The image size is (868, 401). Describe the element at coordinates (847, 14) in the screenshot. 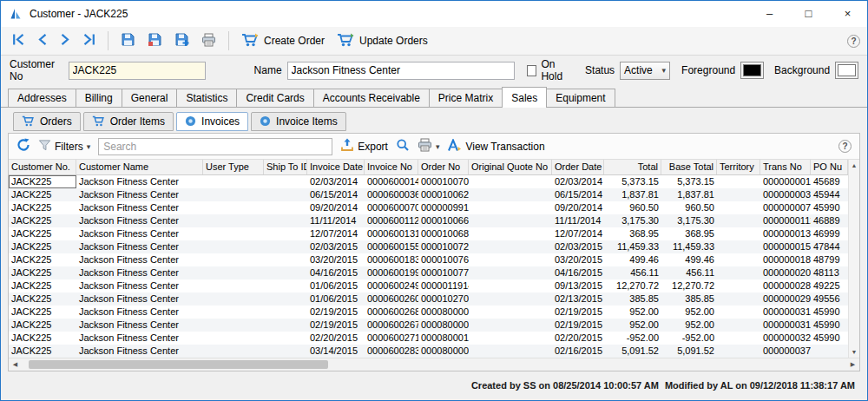

I see `close-button: ×` at that location.